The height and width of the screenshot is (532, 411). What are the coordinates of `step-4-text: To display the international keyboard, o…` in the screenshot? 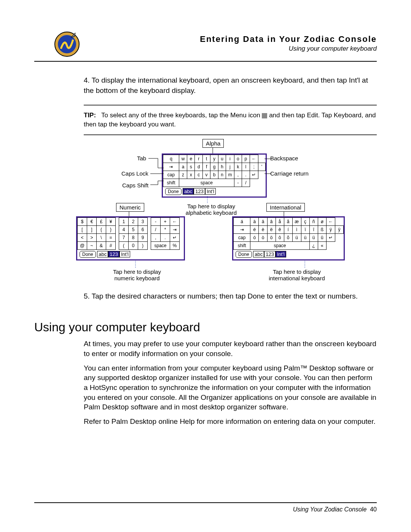 It's located at (226, 85).